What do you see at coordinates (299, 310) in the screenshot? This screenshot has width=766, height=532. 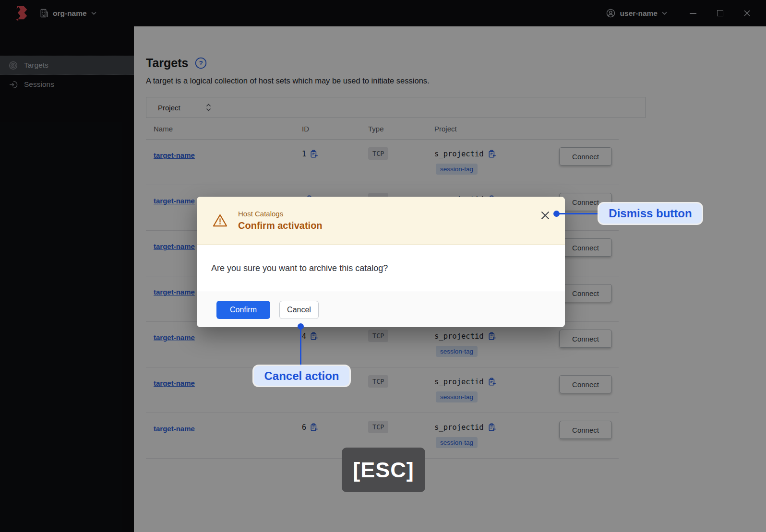 I see `cancel-button: Cancel` at bounding box center [299, 310].